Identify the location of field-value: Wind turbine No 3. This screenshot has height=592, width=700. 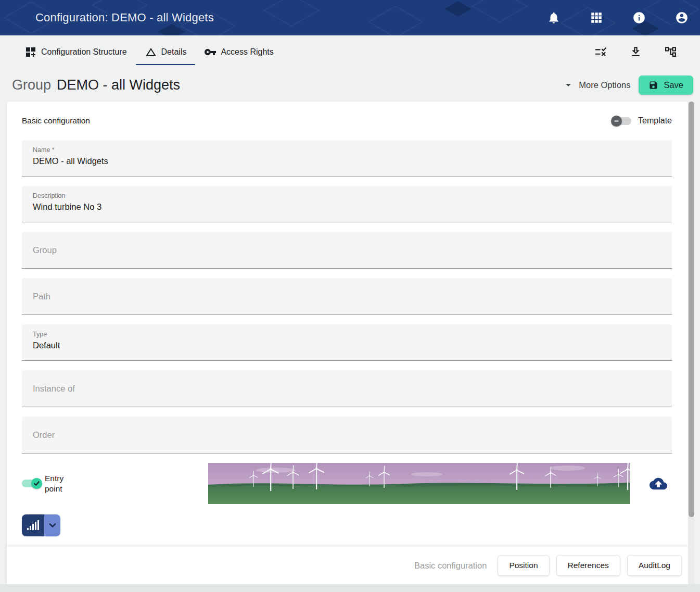
(352, 207).